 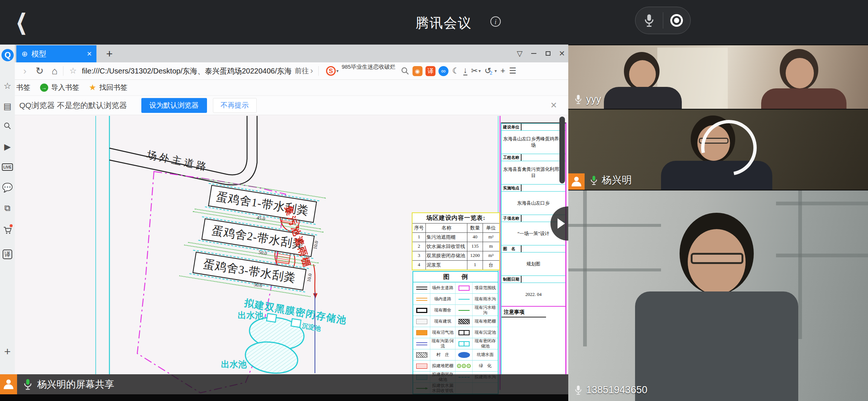 What do you see at coordinates (533, 294) in the screenshot?
I see `field-value: 2022. 04` at bounding box center [533, 294].